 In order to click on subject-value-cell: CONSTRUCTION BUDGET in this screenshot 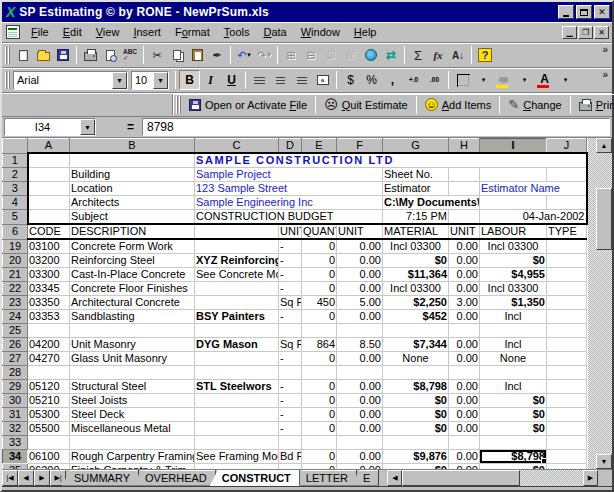, I will do `click(289, 218)`.